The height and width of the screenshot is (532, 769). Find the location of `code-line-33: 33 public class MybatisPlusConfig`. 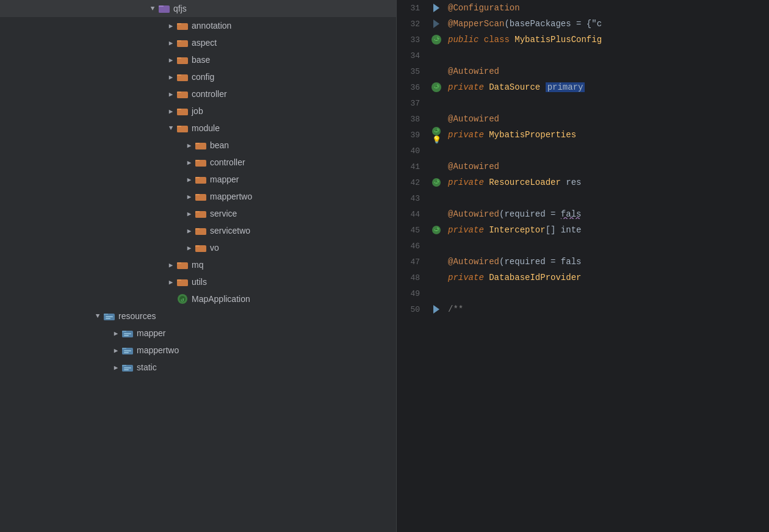

code-line-33: 33 public class MybatisPlusConfig is located at coordinates (583, 40).